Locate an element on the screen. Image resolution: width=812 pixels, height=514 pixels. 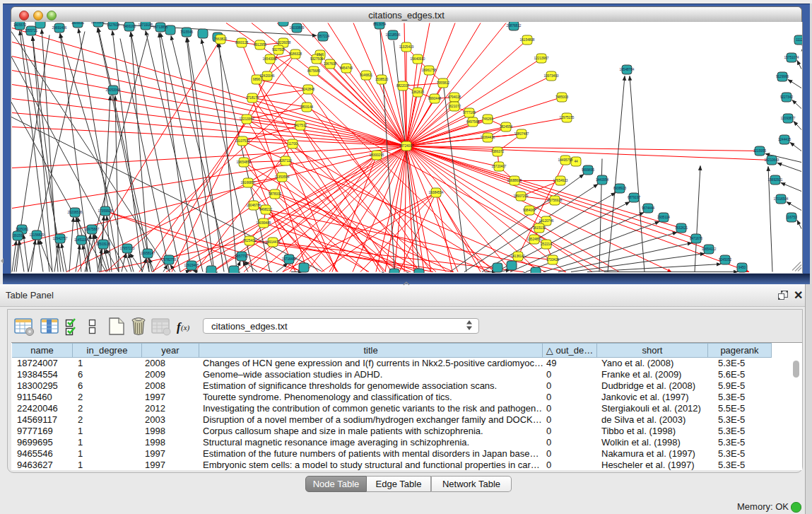
svg-text: 10107532 is located at coordinates (243, 141).